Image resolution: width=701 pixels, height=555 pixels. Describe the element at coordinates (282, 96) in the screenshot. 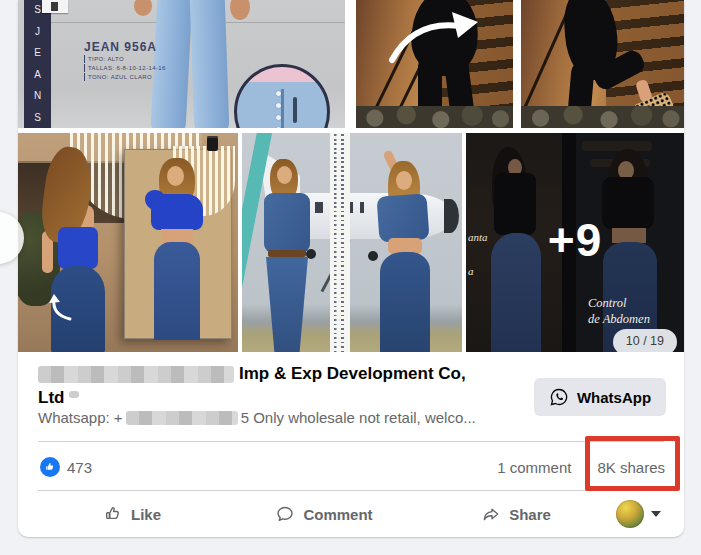

I see `detail-inset-circle` at that location.